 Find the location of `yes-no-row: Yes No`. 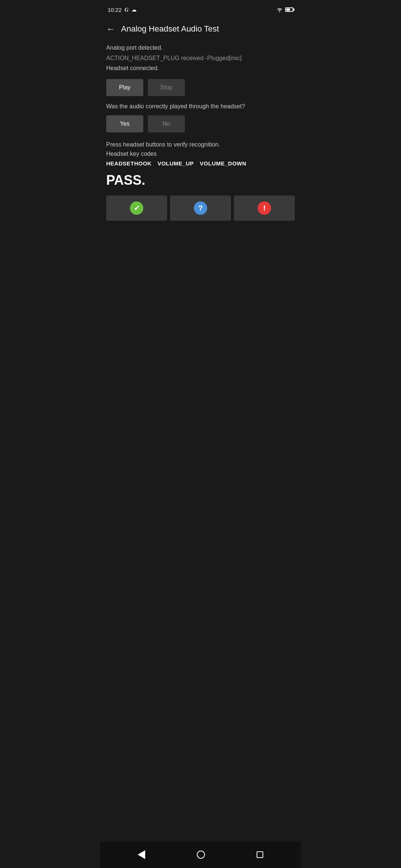

yes-no-row: Yes No is located at coordinates (200, 124).